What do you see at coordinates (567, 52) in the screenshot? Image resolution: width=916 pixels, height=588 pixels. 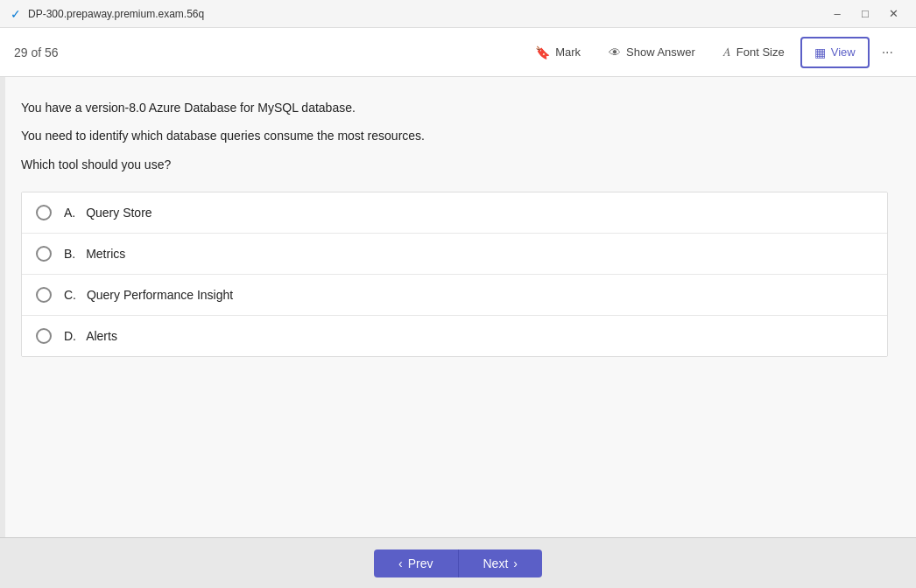 I see `mark-label: Mark` at bounding box center [567, 52].